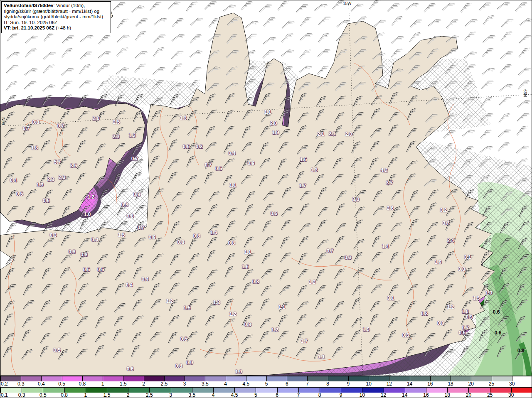 This screenshot has width=532, height=398. I want to click on colorbar-rain, so click(266, 390).